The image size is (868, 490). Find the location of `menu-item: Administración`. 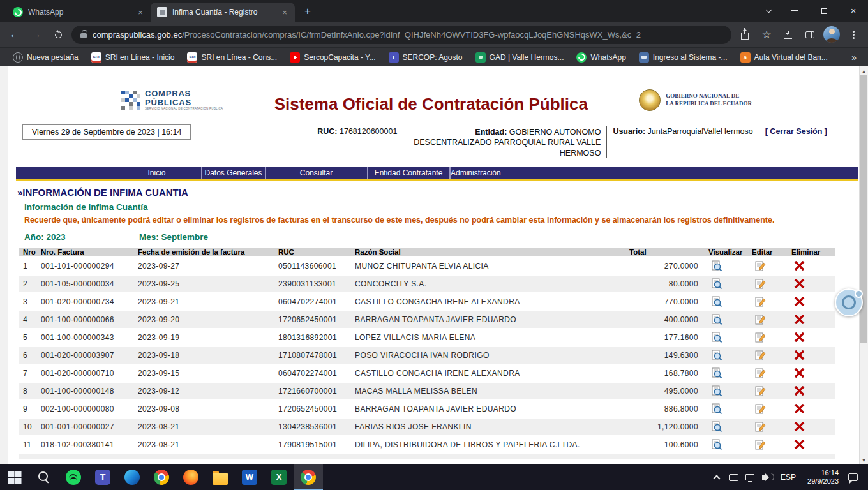

menu-item: Administración is located at coordinates (475, 174).